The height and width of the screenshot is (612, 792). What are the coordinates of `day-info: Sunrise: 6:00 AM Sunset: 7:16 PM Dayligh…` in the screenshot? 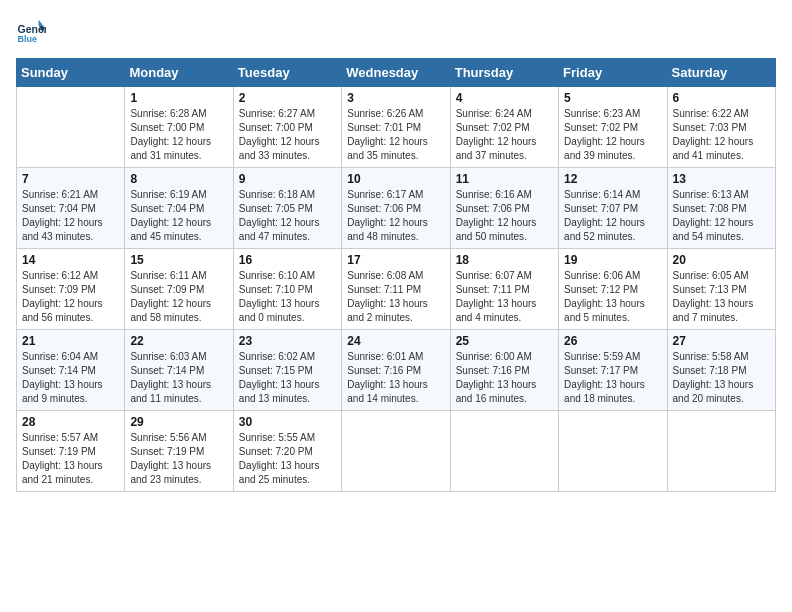 It's located at (504, 378).